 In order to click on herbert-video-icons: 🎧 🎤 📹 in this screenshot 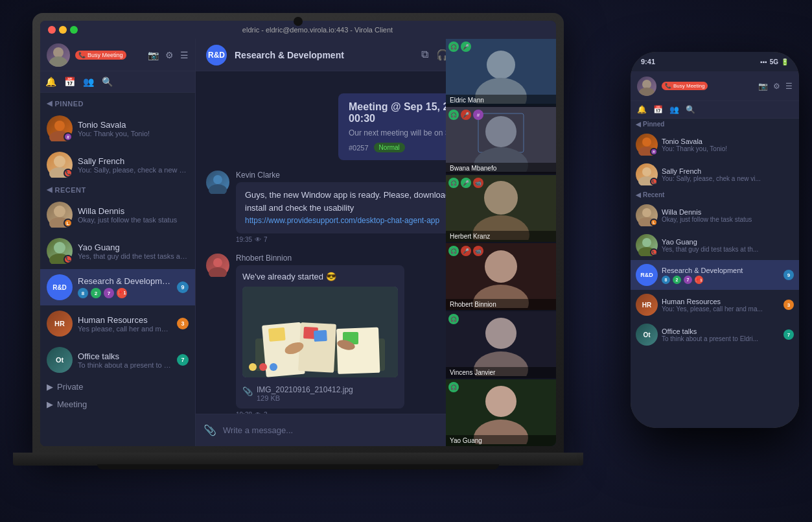, I will do `click(466, 183)`.